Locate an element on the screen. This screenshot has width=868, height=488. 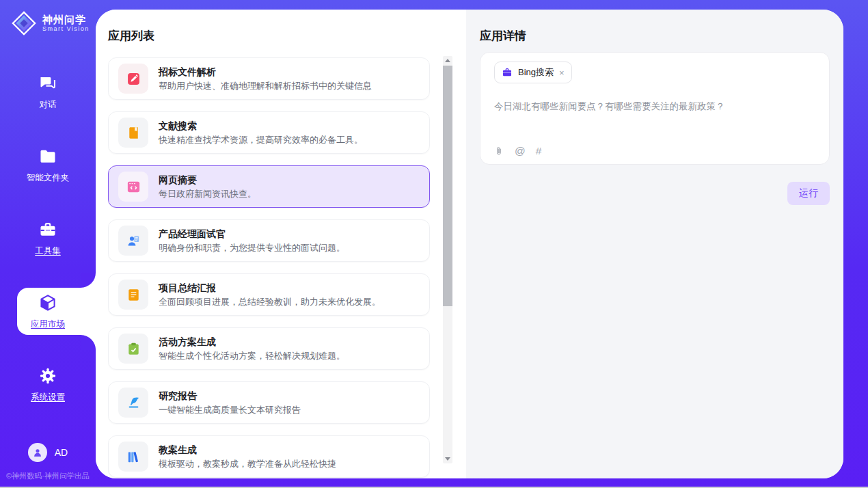
app-card-desc: 全面回顾项目进展，总结经验教训，助力未来优化发展。 is located at coordinates (269, 302).